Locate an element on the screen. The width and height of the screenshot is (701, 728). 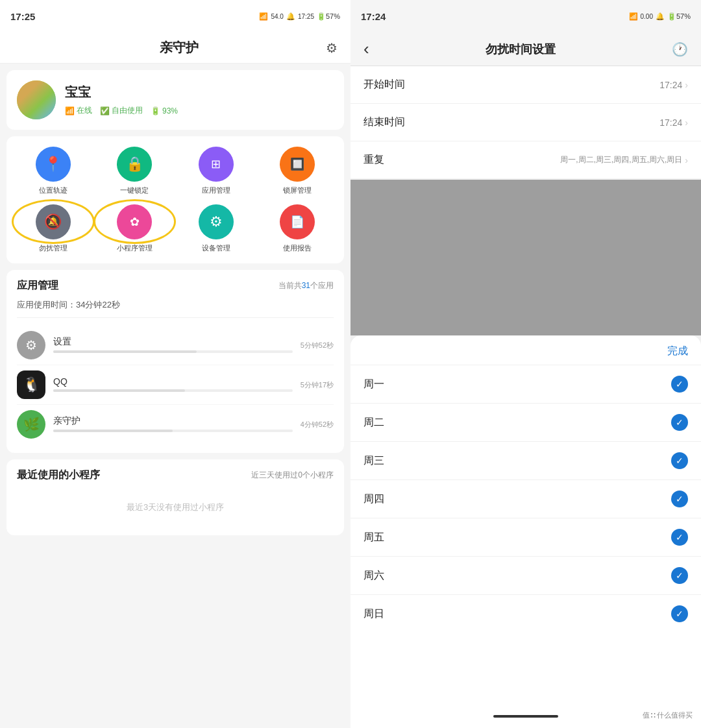
action-lock: 🔒 一键锁定 is located at coordinates (135, 171).